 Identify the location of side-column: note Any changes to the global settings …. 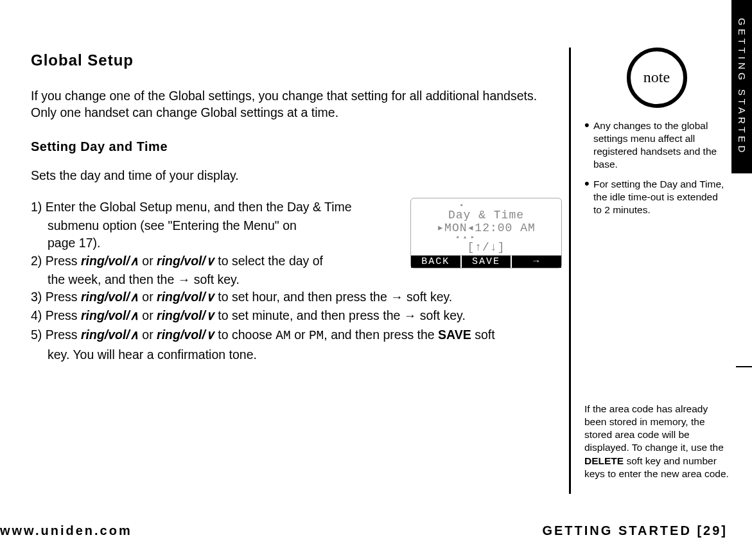
(656, 264).